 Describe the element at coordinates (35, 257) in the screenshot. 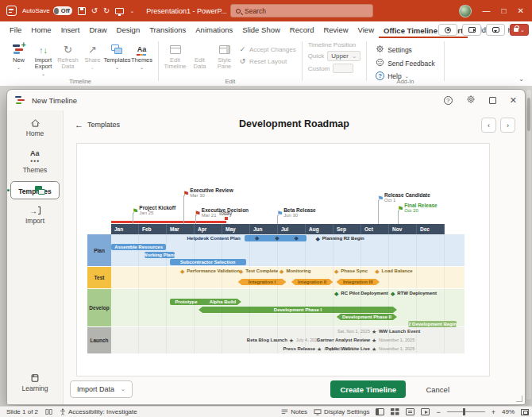

I see `dialog-sidebar: HomeAa●●●ThemesTemplates→ImportLearning` at that location.